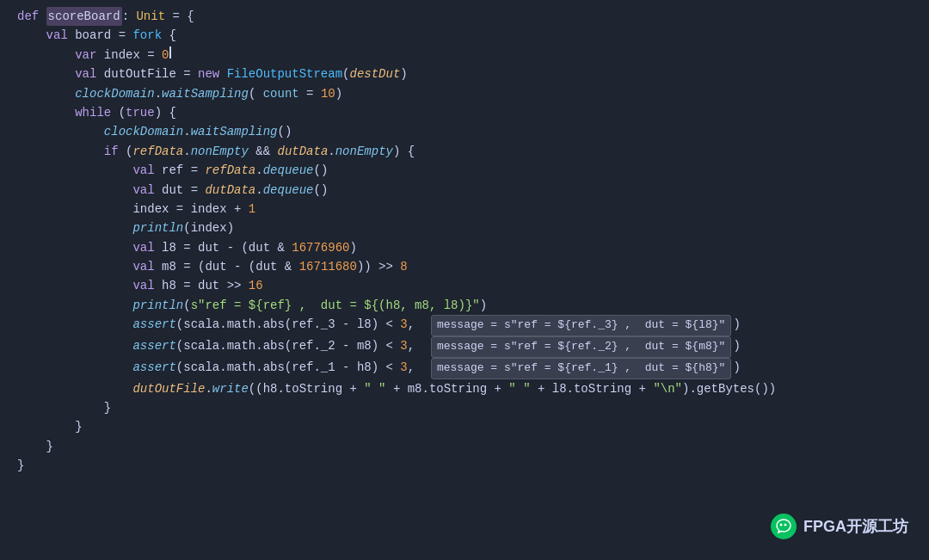 This screenshot has width=929, height=560. Describe the element at coordinates (84, 16) in the screenshot. I see `fn-scoreboard: scoreBoard` at that location.